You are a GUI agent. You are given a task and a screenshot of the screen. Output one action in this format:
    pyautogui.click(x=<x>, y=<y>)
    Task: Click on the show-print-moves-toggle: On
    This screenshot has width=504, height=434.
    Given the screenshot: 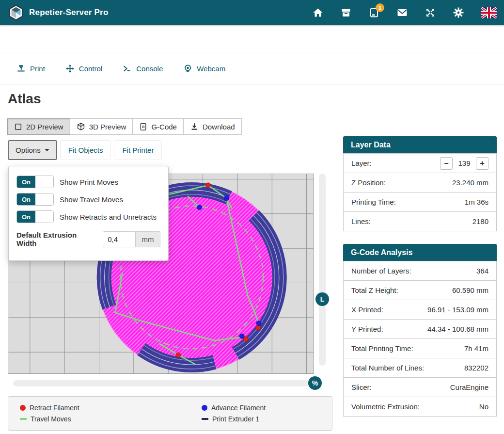 What is the action you would take?
    pyautogui.click(x=35, y=182)
    